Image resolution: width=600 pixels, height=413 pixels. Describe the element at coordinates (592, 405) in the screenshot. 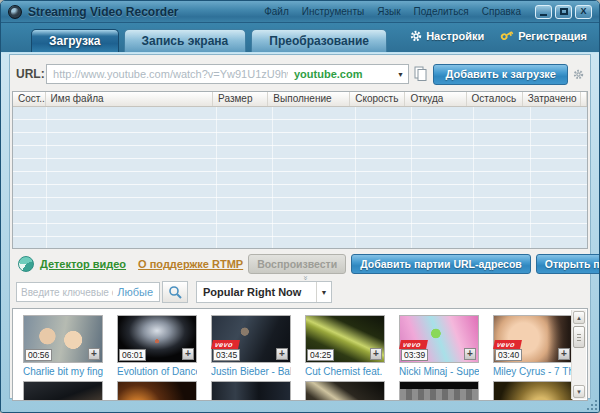

I see `resize-grip` at that location.